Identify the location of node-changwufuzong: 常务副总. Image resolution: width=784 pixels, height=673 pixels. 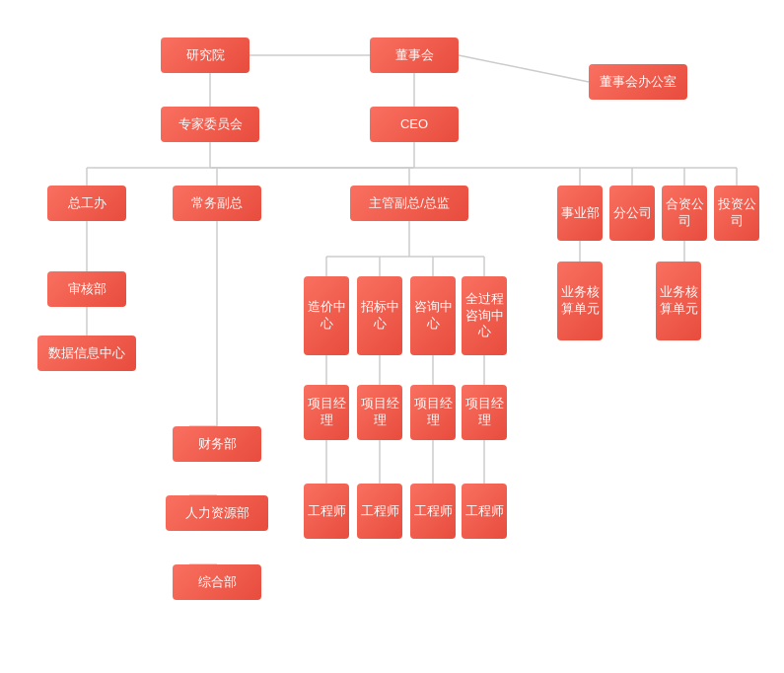
(217, 203).